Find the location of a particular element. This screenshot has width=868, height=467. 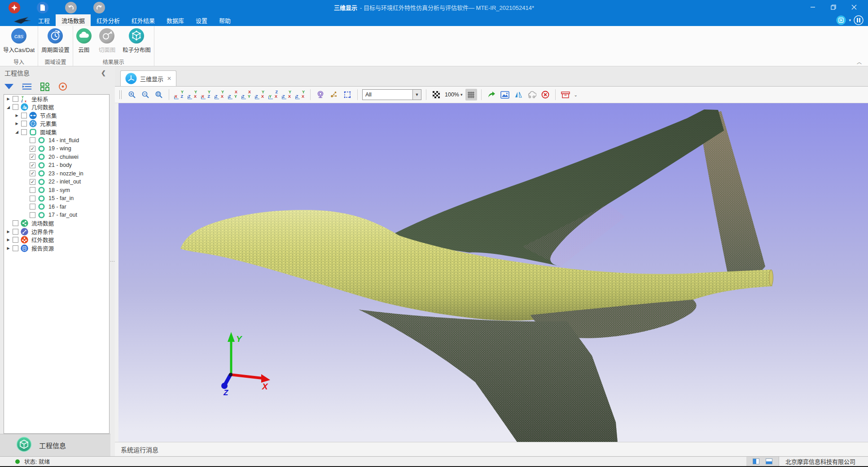

view-left-icon: YXZ is located at coordinates (206, 95).